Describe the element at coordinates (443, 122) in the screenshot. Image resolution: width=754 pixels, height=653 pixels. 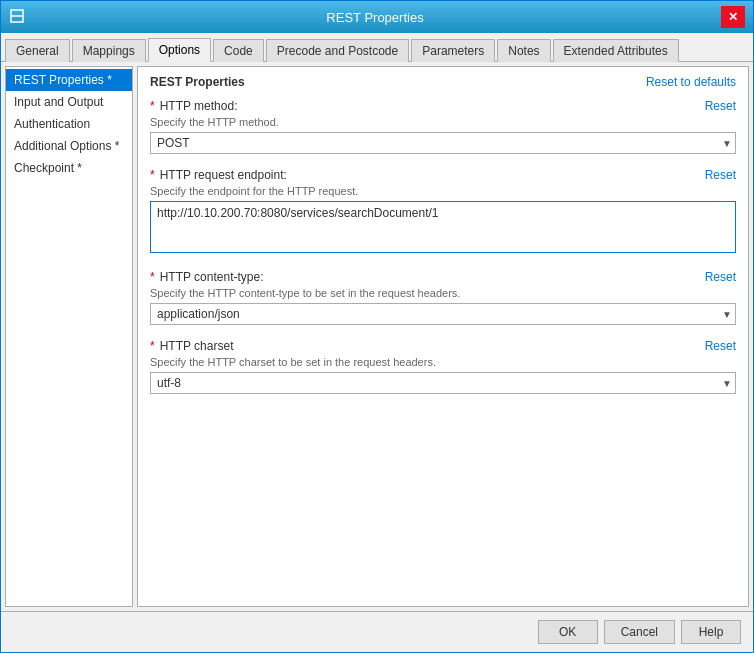
I see `http-method-desc: Specify the HTTP method.` at that location.